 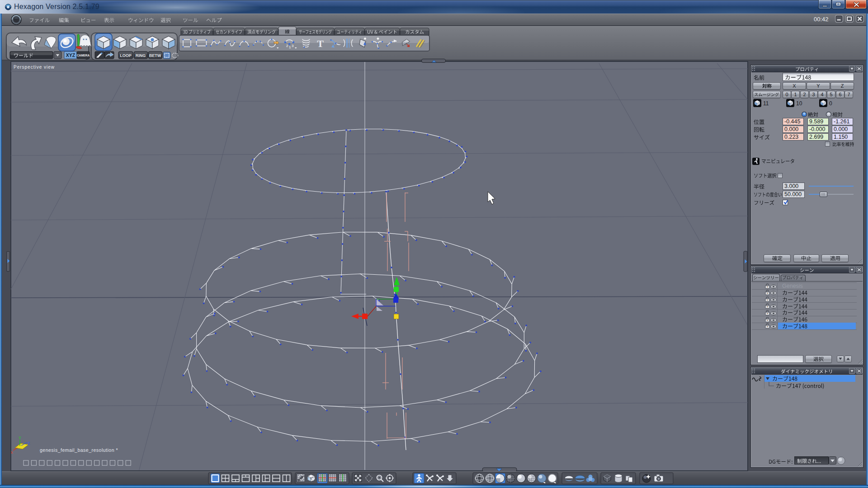 What do you see at coordinates (79, 450) in the screenshot?
I see `svg-text:genesis_femail_base_resolution: genesis_femail_base_resolution *` at bounding box center [79, 450].